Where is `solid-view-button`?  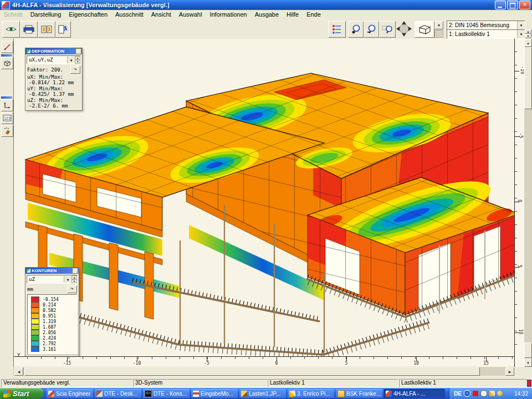 solid-view-button is located at coordinates (7, 63).